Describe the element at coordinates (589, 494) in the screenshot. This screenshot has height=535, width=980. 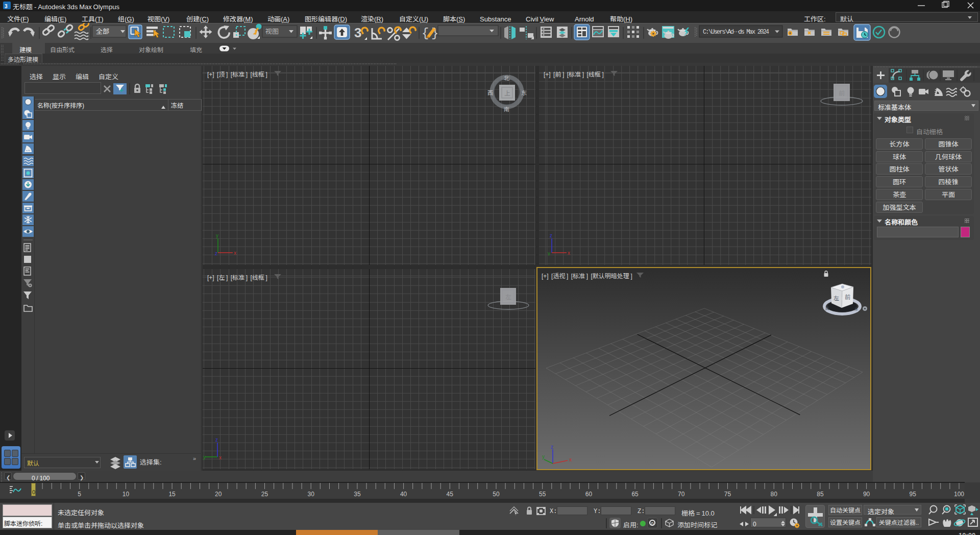
I see `svg-text: 60` at that location.